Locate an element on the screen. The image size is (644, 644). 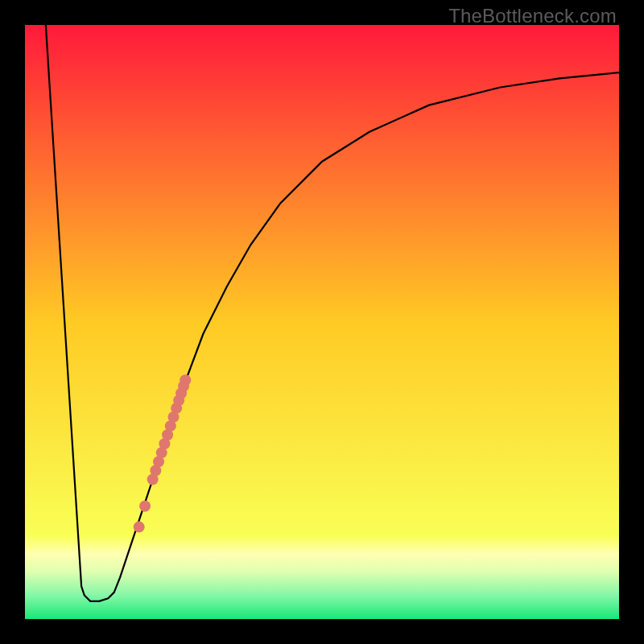
watermark-text: TheBottleneck.com is located at coordinates (533, 16).